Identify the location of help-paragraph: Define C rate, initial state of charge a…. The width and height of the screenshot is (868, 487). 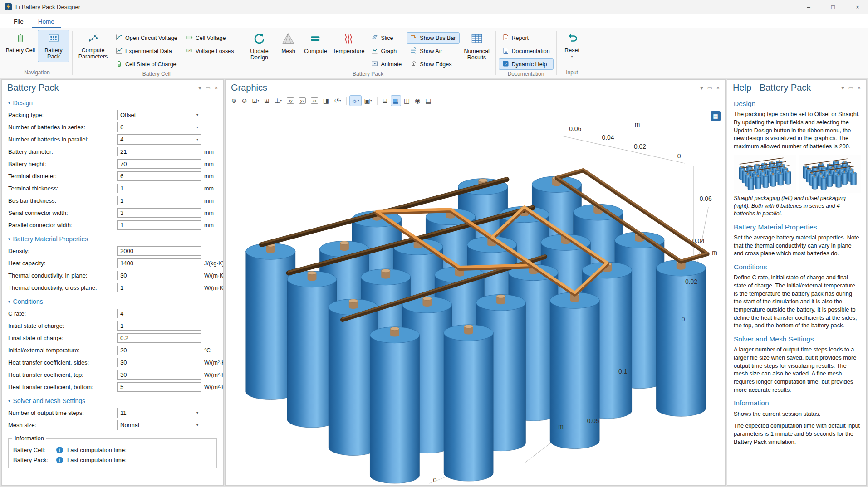
(797, 302).